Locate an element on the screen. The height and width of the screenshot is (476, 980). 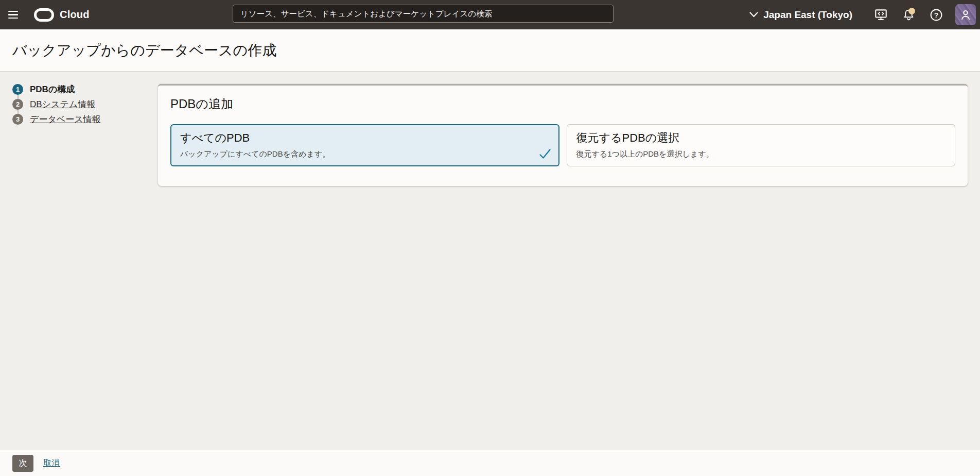
option-description: バックアップにすべてのPDBを含めます。 is located at coordinates (365, 154).